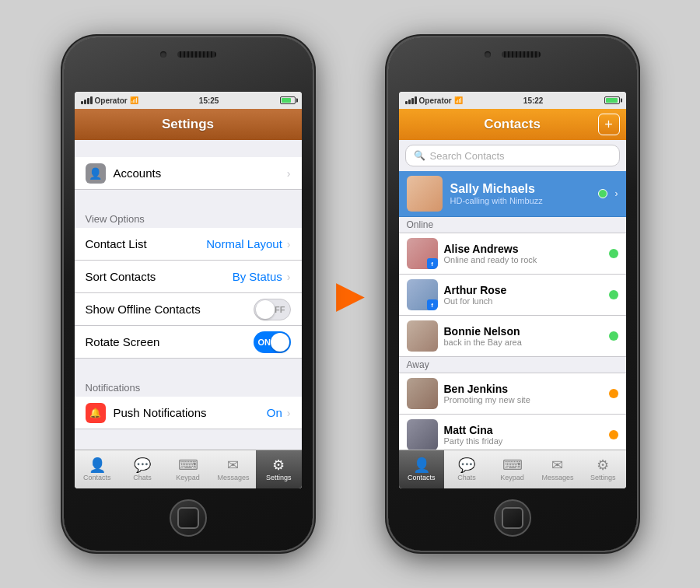 Image resolution: width=700 pixels, height=588 pixels. I want to click on tab-chats: 💬 Chats, so click(142, 470).